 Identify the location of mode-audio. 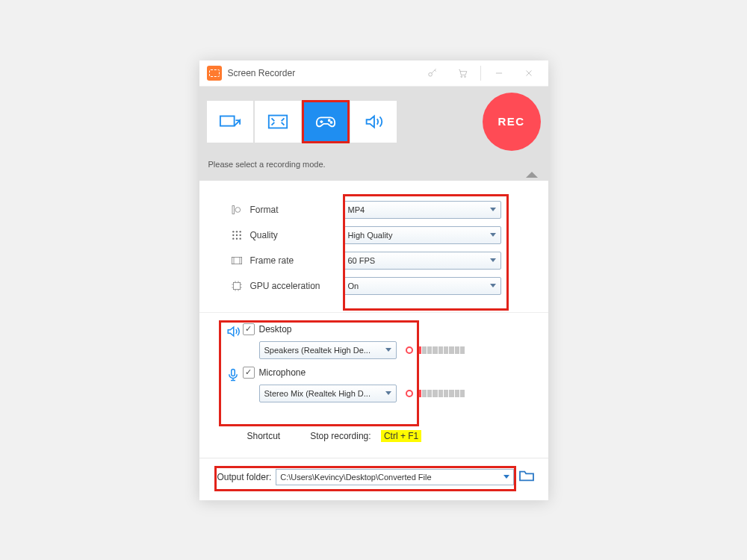
(374, 122).